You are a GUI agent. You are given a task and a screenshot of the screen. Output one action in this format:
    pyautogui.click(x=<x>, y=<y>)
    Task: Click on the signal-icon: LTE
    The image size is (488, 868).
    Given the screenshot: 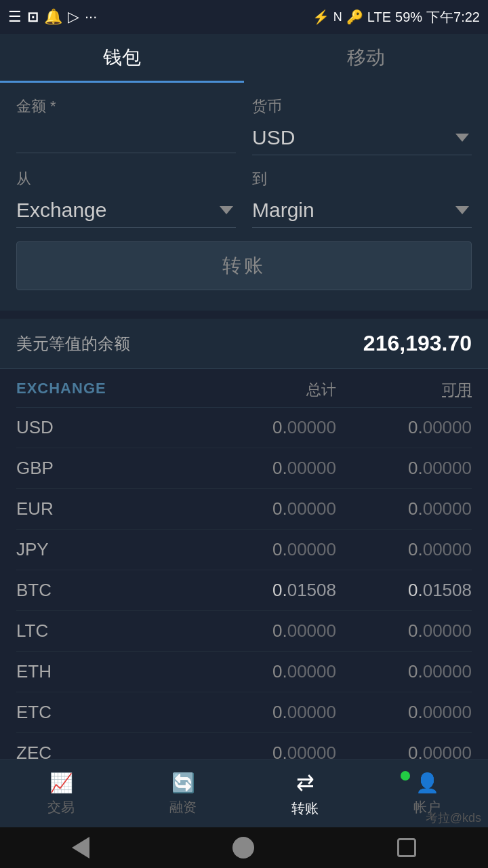 What is the action you would take?
    pyautogui.click(x=380, y=18)
    